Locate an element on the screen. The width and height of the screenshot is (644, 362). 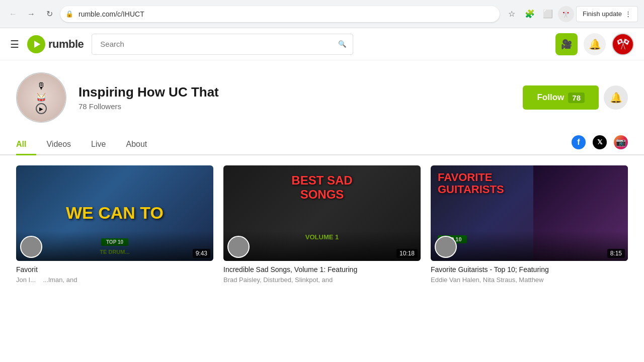
play-circle-icon: ▶ is located at coordinates (41, 109).